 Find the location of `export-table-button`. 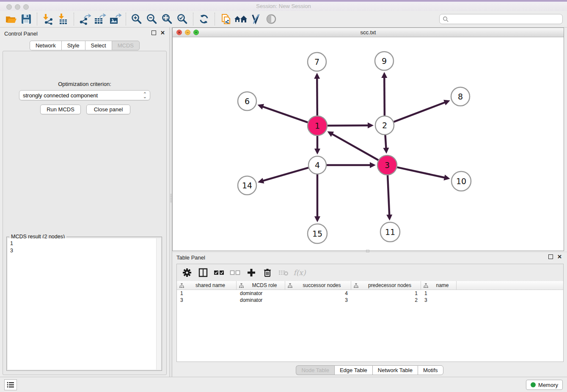

export-table-button is located at coordinates (100, 19).